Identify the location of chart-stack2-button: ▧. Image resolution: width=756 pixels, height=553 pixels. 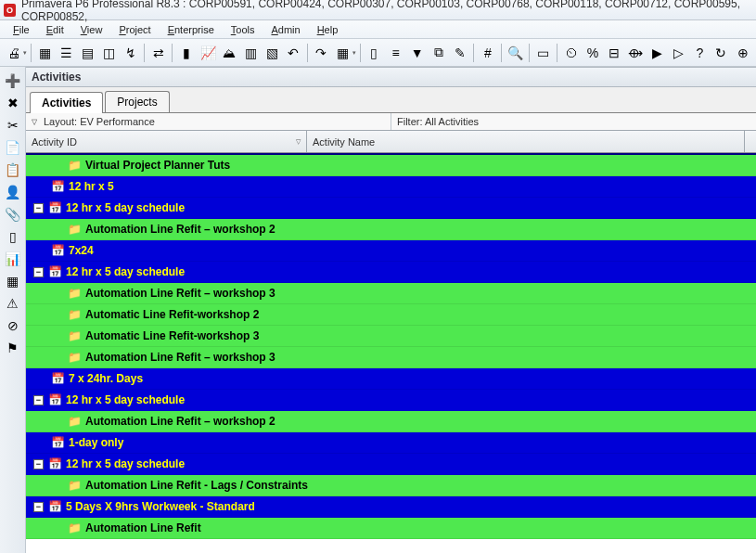
(273, 53).